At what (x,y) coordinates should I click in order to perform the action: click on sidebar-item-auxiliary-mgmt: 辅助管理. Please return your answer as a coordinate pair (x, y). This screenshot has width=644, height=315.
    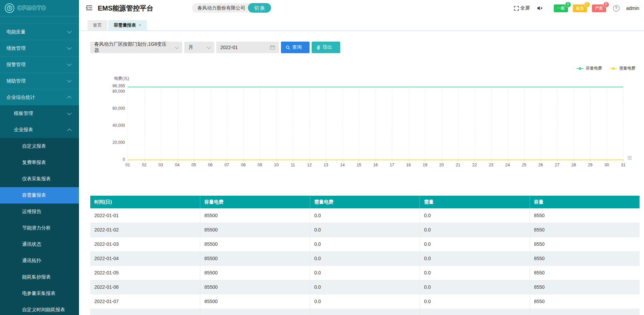
    Looking at the image, I should click on (40, 81).